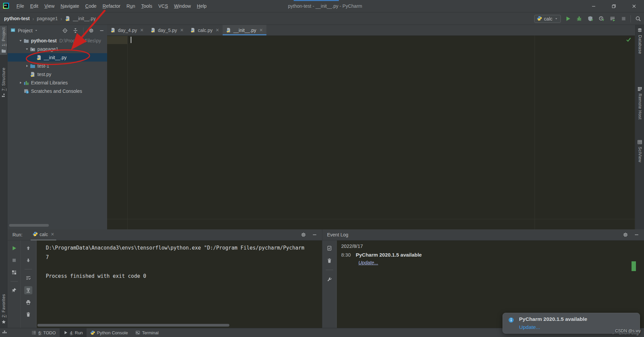 Image resolution: width=644 pixels, height=337 pixels. I want to click on arrow-up-icon, so click(28, 248).